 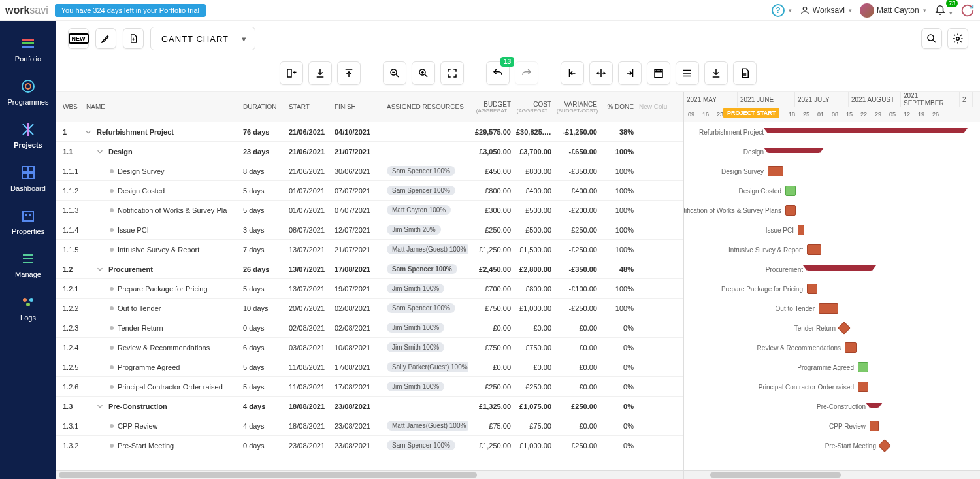 I want to click on sidebar-item-projects: Projects, so click(x=28, y=137).